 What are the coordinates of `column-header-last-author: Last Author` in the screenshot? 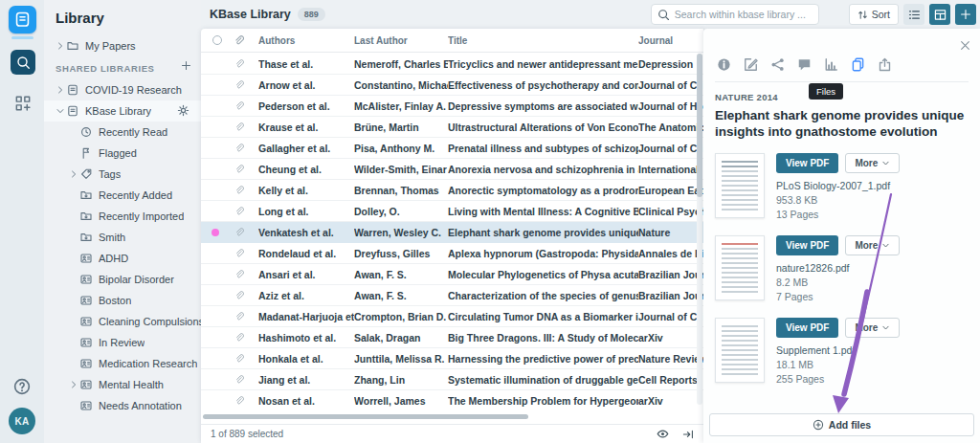 It's located at (401, 40).